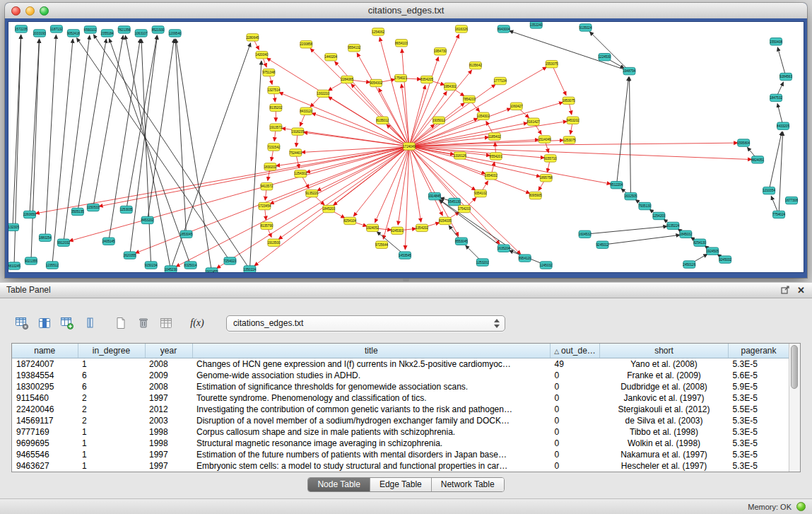 The width and height of the screenshot is (812, 514). What do you see at coordinates (378, 32) in the screenshot?
I see `graph-node: 1254062` at bounding box center [378, 32].